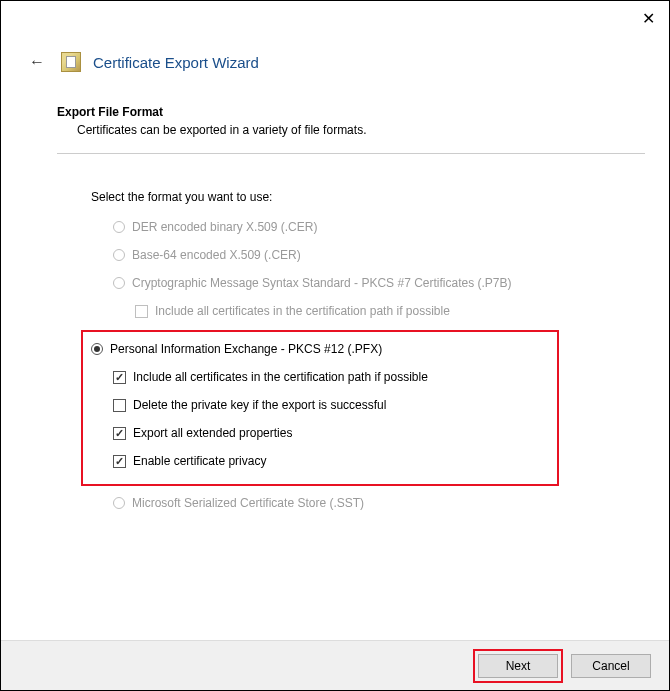 Image resolution: width=670 pixels, height=691 pixels. What do you see at coordinates (351, 112) in the screenshot?
I see `section-title: Export File Format` at bounding box center [351, 112].